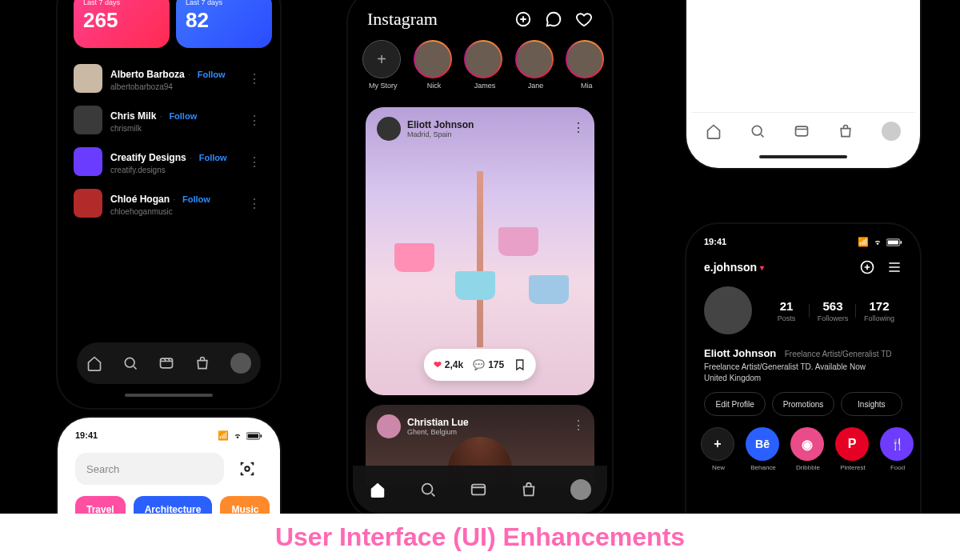 This screenshot has height=560, width=960. What do you see at coordinates (169, 162) in the screenshot?
I see `follow-row: Creatify Designs · Follow creatify.desig…` at bounding box center [169, 162].